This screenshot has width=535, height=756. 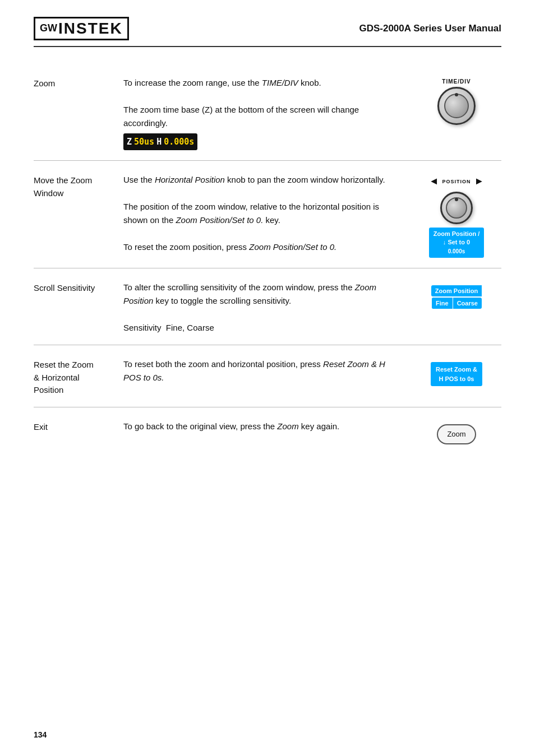 What do you see at coordinates (268, 214) in the screenshot?
I see `content-move-zoom: Use the Horizontal Position knob to pan …` at bounding box center [268, 214].